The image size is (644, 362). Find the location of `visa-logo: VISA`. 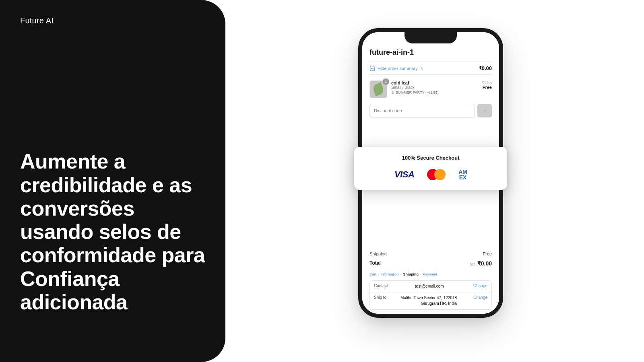

visa-logo: VISA is located at coordinates (404, 175).